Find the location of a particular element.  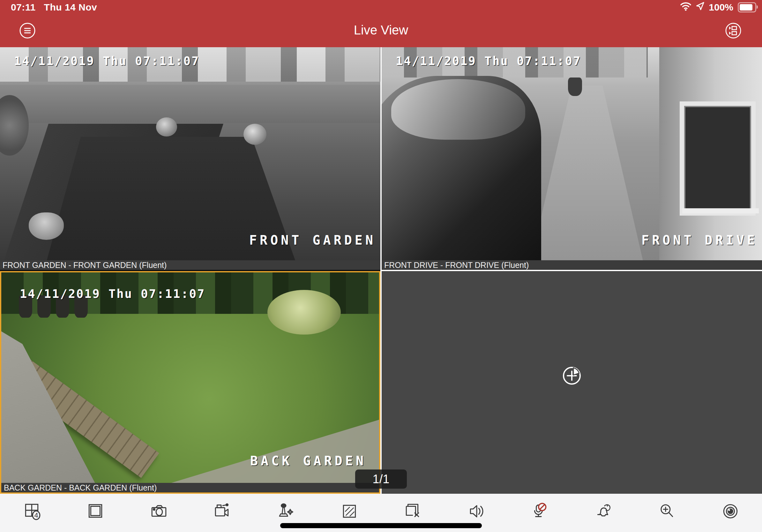

camera-list-icon is located at coordinates (733, 37).